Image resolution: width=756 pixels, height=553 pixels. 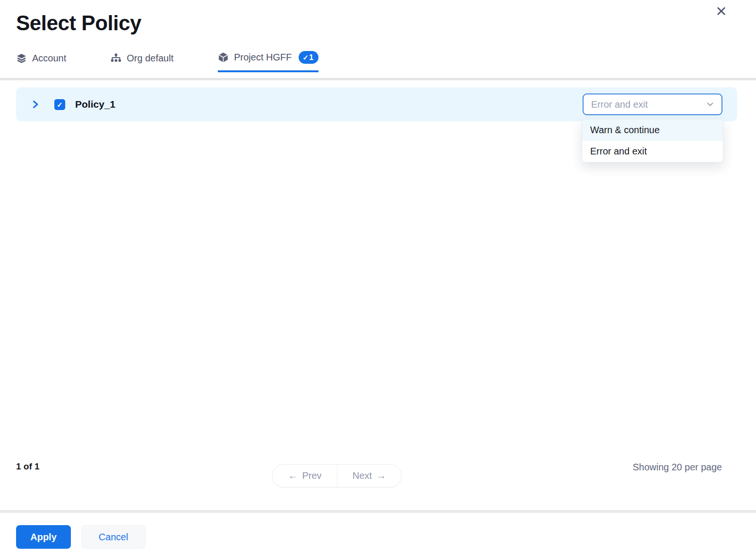 What do you see at coordinates (721, 11) in the screenshot?
I see `close-icon` at bounding box center [721, 11].